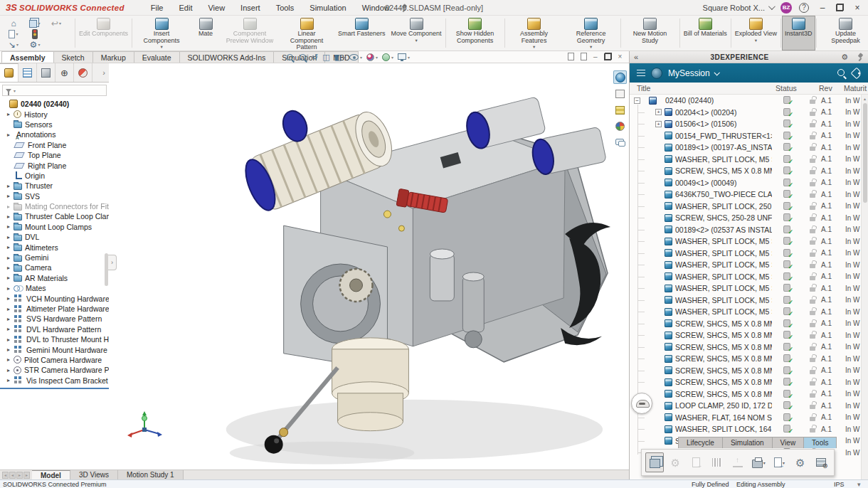  I want to click on insert-components-button: Insert Components▾, so click(162, 33).